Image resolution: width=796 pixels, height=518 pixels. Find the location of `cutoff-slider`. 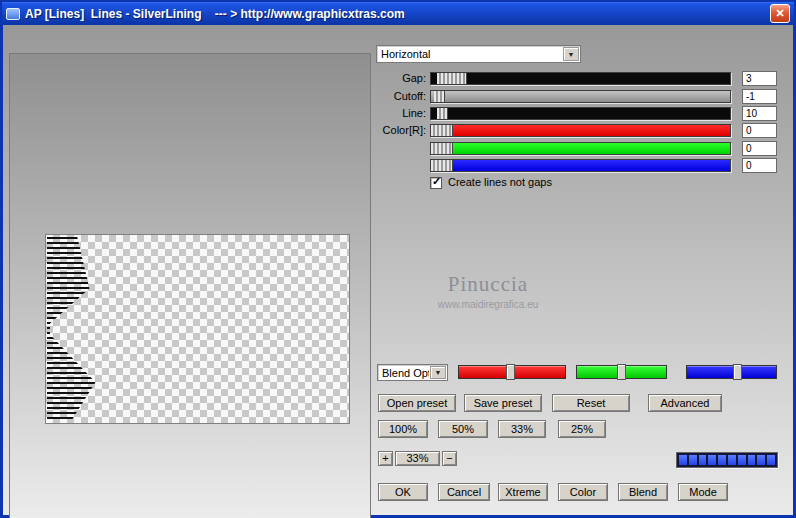

cutoff-slider is located at coordinates (580, 96).